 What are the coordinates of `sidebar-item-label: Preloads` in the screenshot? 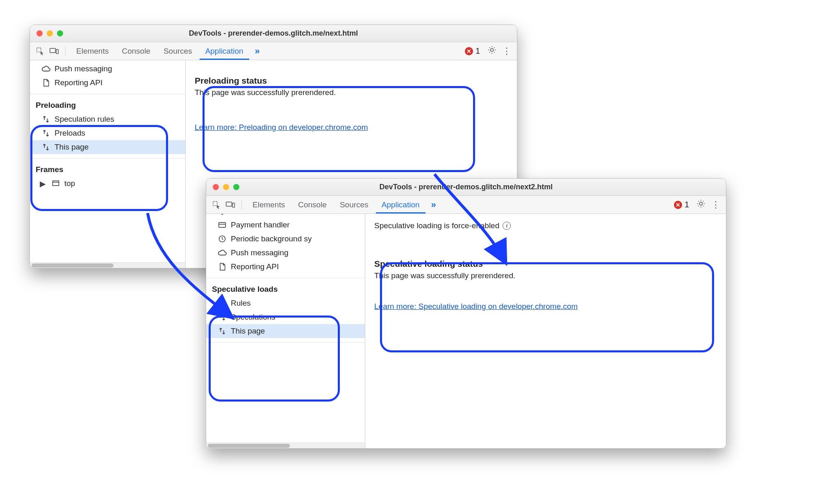 It's located at (119, 133).